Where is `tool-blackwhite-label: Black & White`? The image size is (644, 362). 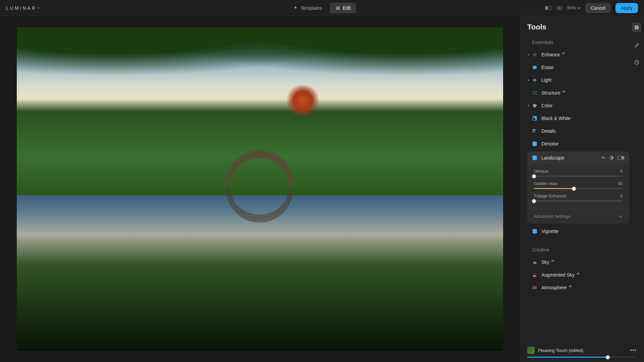 tool-blackwhite-label: Black & White is located at coordinates (556, 118).